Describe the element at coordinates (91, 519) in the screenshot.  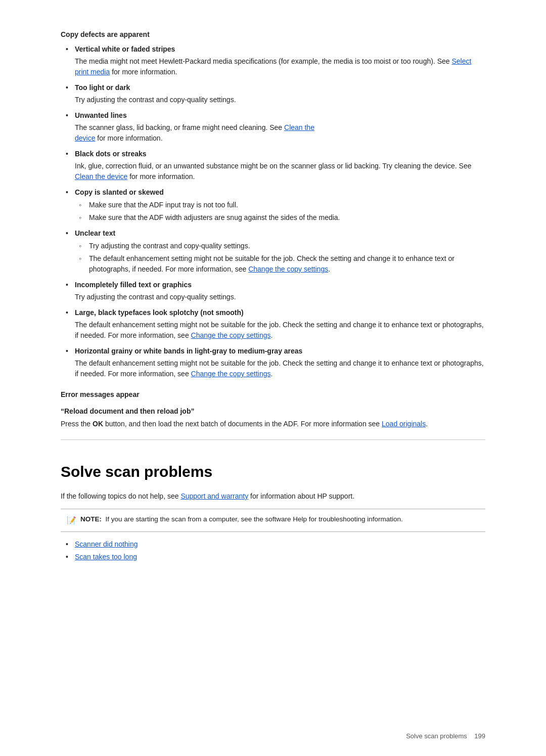
I see `note-label: NOTE:` at that location.